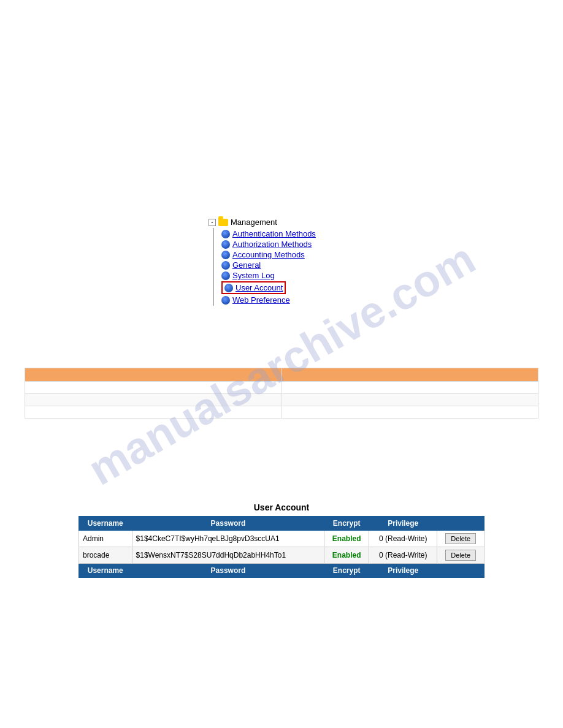  What do you see at coordinates (461, 539) in the screenshot?
I see `ua-admin-delete-button: Delete` at bounding box center [461, 539].